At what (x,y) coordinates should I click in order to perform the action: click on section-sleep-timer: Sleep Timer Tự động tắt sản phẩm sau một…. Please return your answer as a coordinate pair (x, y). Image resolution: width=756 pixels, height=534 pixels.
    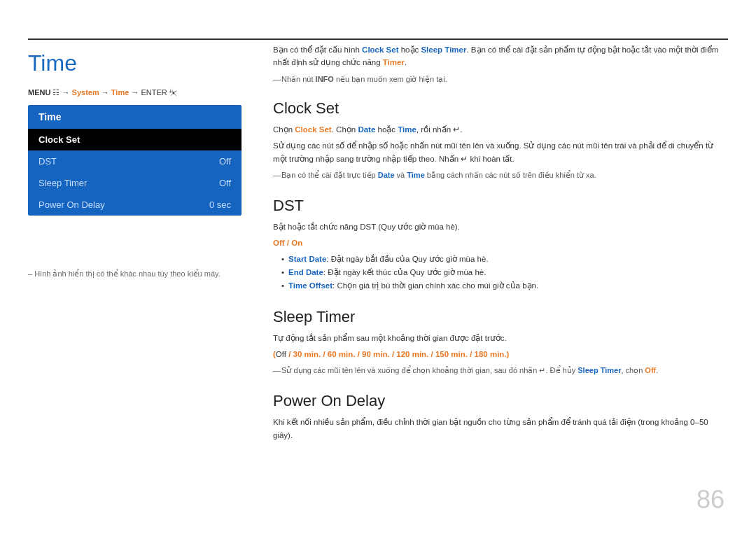
    Looking at the image, I should click on (500, 342).